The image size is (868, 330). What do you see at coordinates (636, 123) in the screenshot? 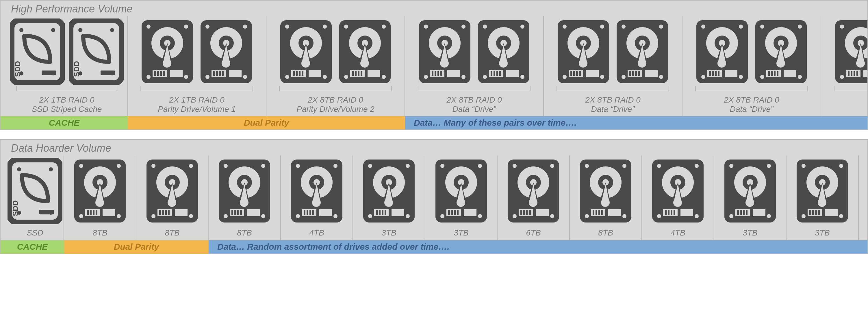
I see `category-data: Data… Many of these pairs over time….` at bounding box center [636, 123].